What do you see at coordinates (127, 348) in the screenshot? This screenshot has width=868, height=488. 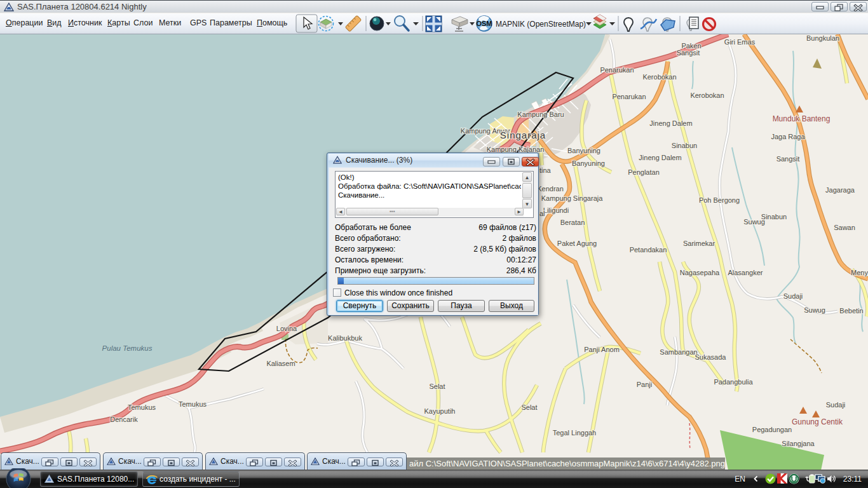 I see `svg-text: Pulau Temukus` at bounding box center [127, 348].